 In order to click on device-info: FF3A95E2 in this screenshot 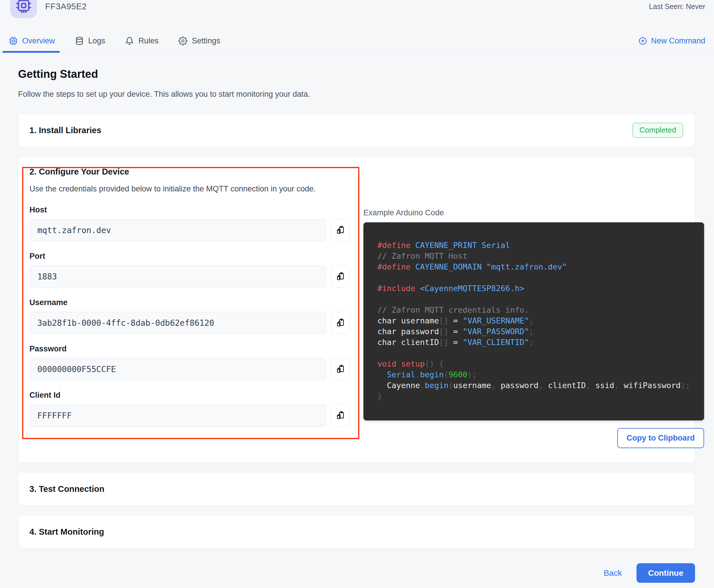, I will do `click(48, 9)`.